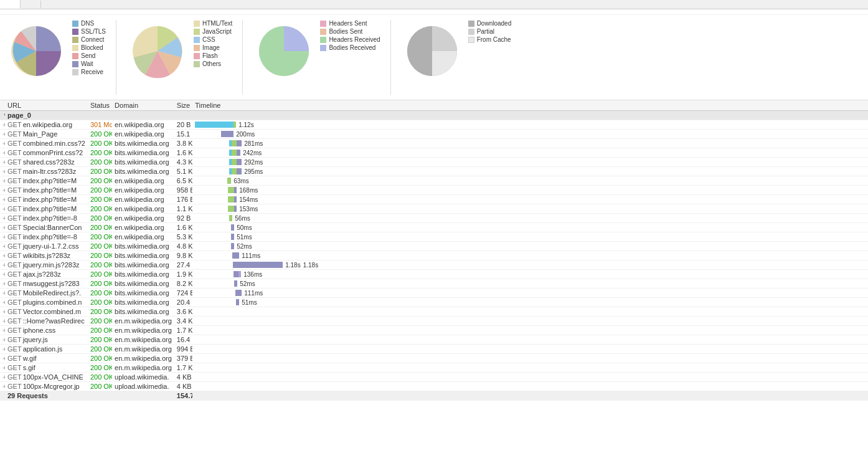 The width and height of the screenshot is (868, 463). What do you see at coordinates (434, 255) in the screenshot?
I see `table-row: + GETwikibits.js?283z 200 OK bits.wikime…` at bounding box center [434, 255].